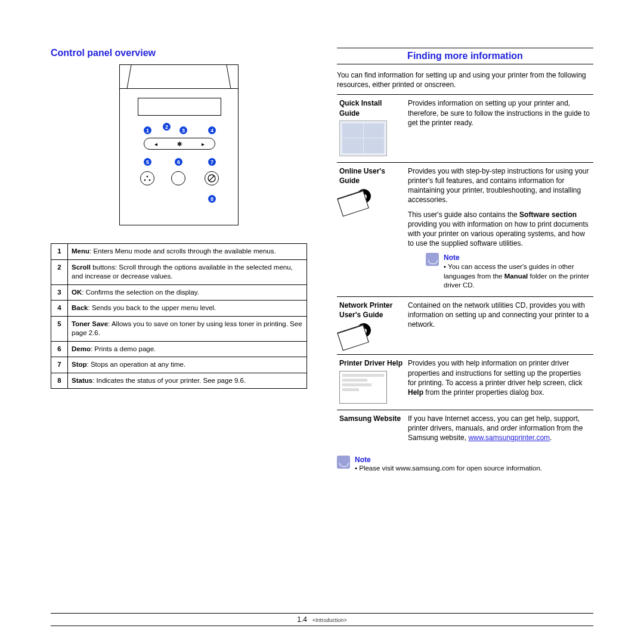  Describe the element at coordinates (363, 388) in the screenshot. I see `help-thumb-icon` at that location.